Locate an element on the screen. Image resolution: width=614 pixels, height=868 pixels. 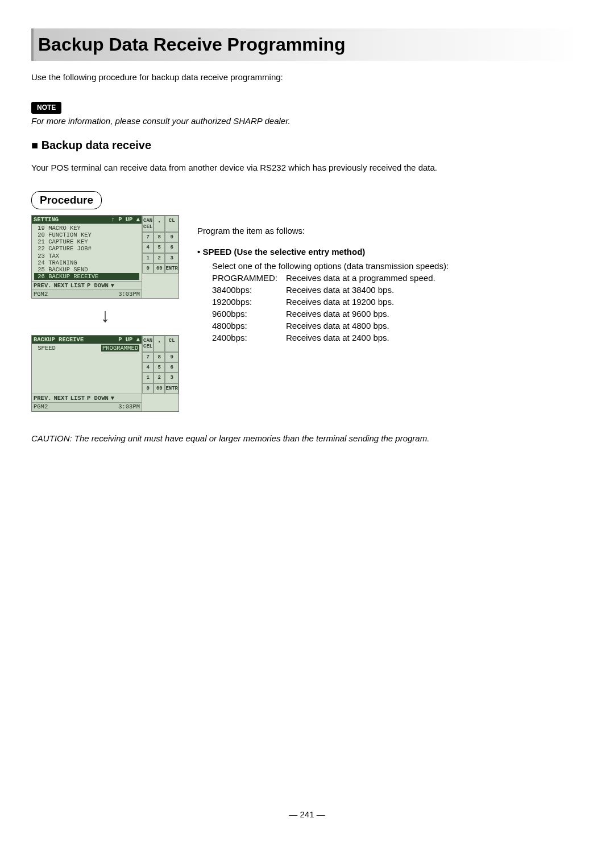
list-item: 21 CAPTURE KEY is located at coordinates (86, 242).